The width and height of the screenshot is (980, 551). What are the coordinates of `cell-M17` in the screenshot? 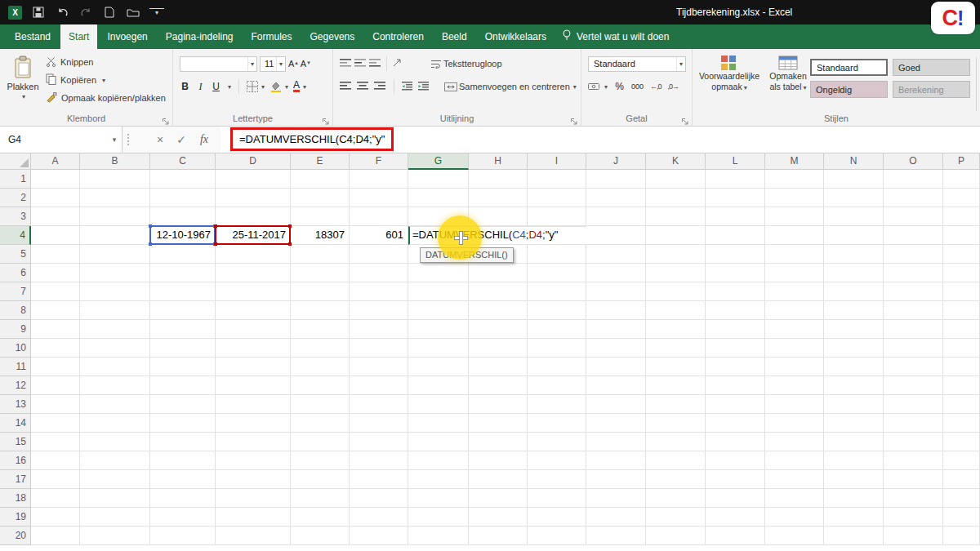 It's located at (795, 480).